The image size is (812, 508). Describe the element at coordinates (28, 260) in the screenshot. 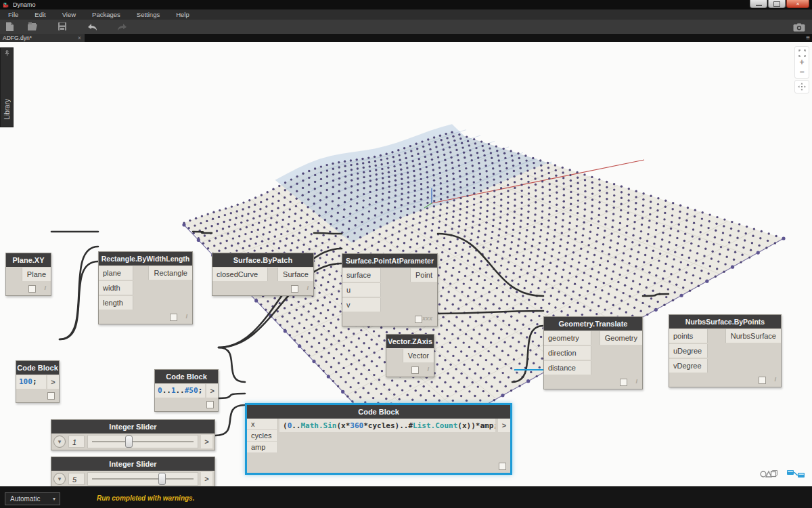

I see `node-title: Plane.XY` at that location.